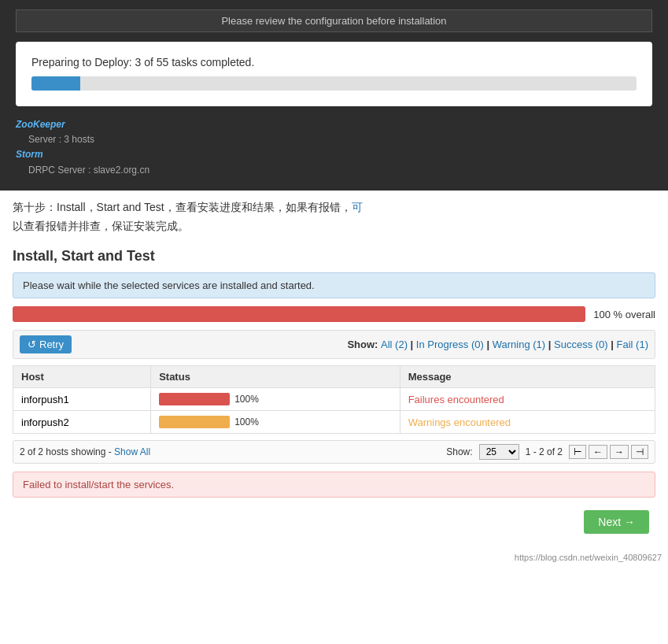 The image size is (668, 644). Describe the element at coordinates (85, 452) in the screenshot. I see `hosts-showing: 2 of 2 hosts showing - Show All` at that location.